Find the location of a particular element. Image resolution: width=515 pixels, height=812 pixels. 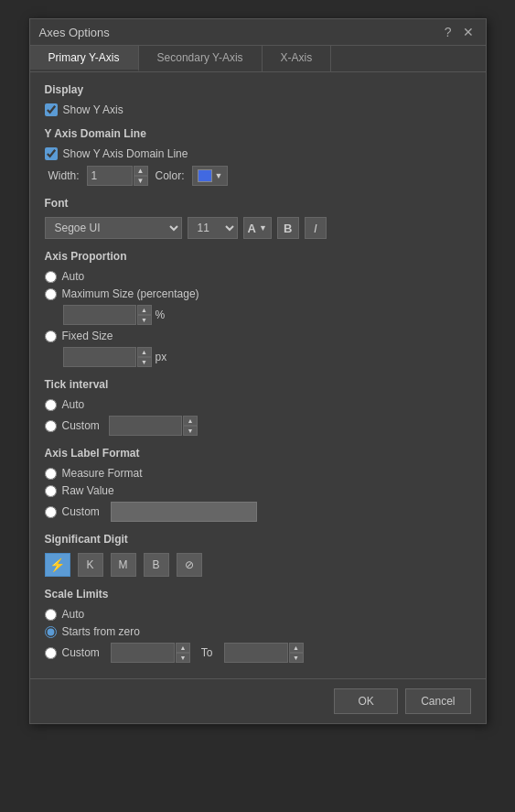

domain-line-section-title: Y Axis Domain Line is located at coordinates (258, 134).